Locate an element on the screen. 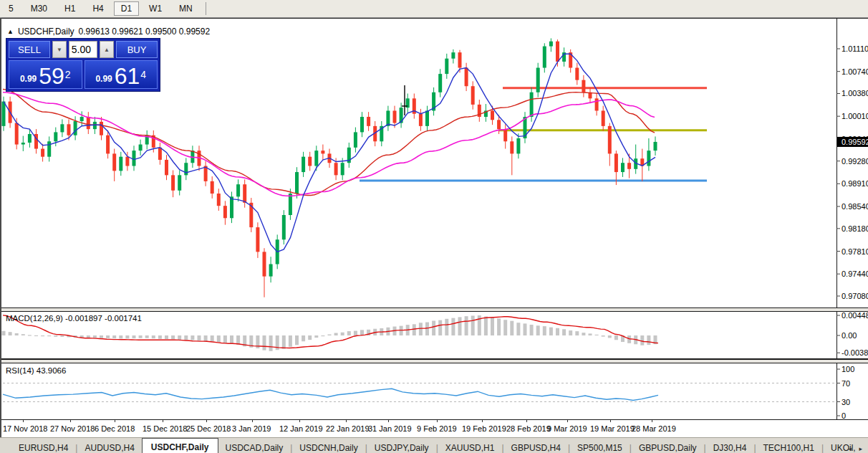 The image size is (868, 453). one-click-trade-panel: SELL ▼ 5.00 ▲ BUY 0.99 59 2 0.99 61 4 is located at coordinates (83, 65).